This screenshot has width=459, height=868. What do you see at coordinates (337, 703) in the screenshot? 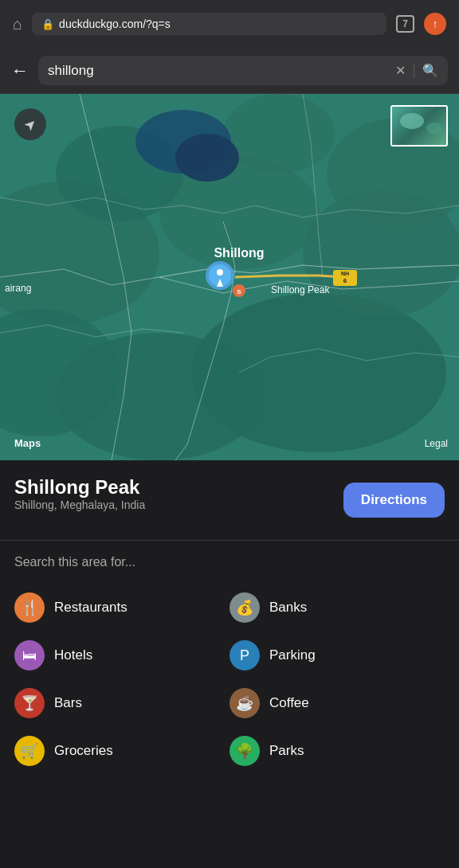
I see `category-item-coffee: ☕Coffee` at bounding box center [337, 703].